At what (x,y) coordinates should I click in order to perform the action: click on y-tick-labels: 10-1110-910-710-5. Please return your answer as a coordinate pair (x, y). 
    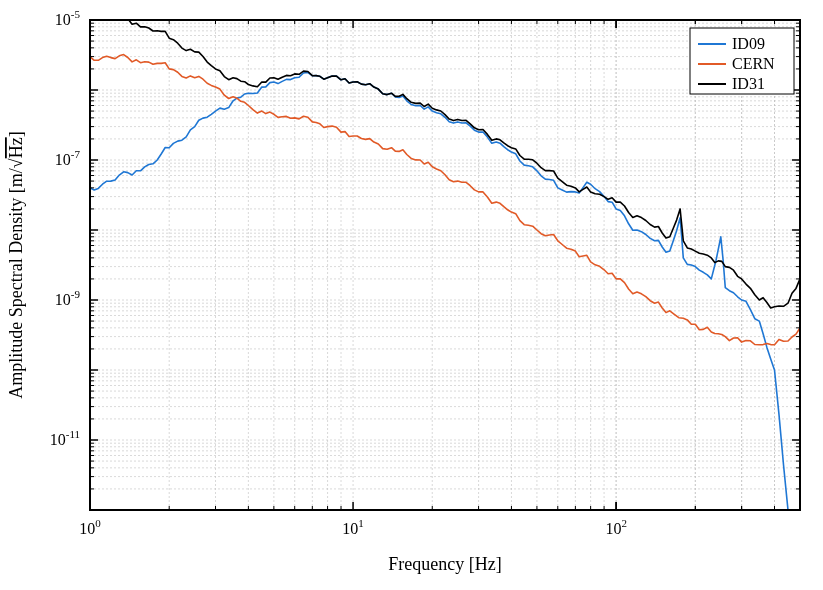
    Looking at the image, I should click on (66, 228).